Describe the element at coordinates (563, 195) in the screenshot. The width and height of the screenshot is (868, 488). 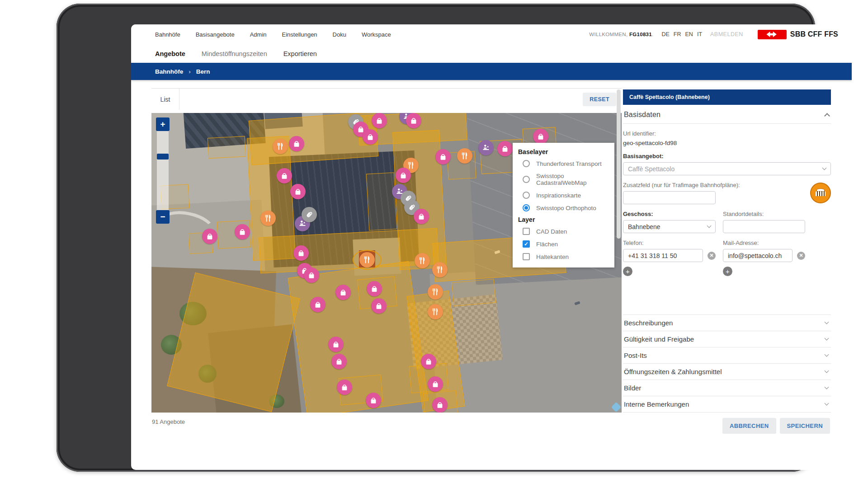
I see `baselayer-option: Inspirationskarte` at that location.